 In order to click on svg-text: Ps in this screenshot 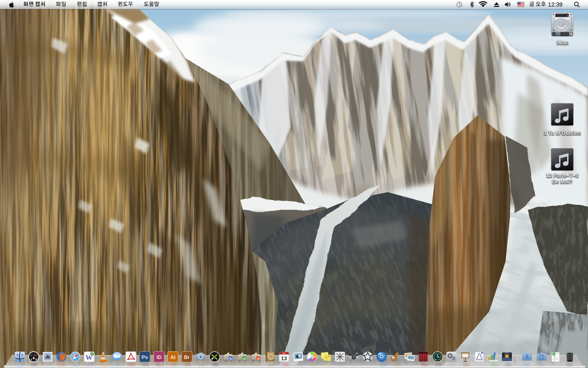, I will do `click(145, 357)`.